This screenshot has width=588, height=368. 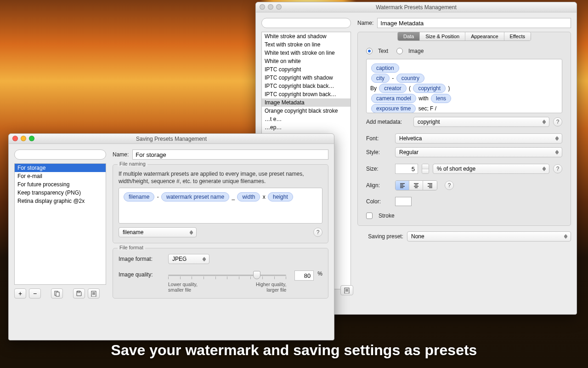 What do you see at coordinates (141, 274) in the screenshot?
I see `image-quality-label: Image quality:` at bounding box center [141, 274].